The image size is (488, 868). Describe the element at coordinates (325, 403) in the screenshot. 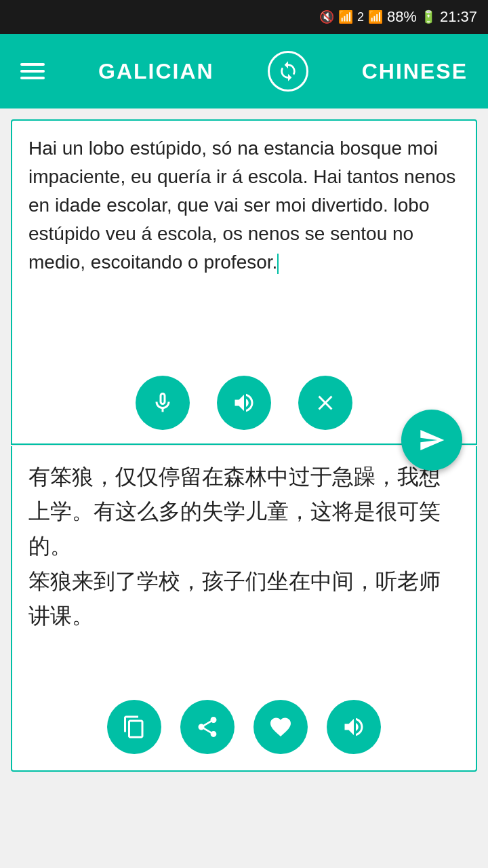

I see `clear-icon` at that location.